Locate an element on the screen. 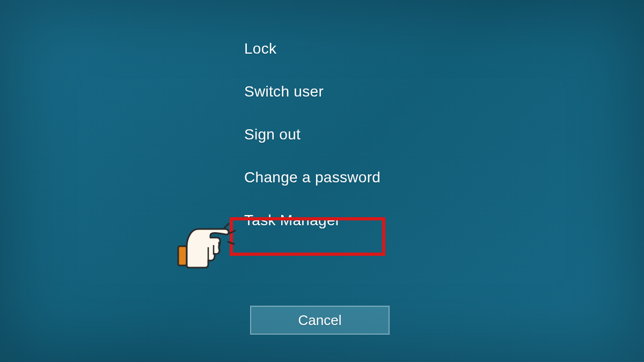  lock-option: Lock is located at coordinates (312, 49).